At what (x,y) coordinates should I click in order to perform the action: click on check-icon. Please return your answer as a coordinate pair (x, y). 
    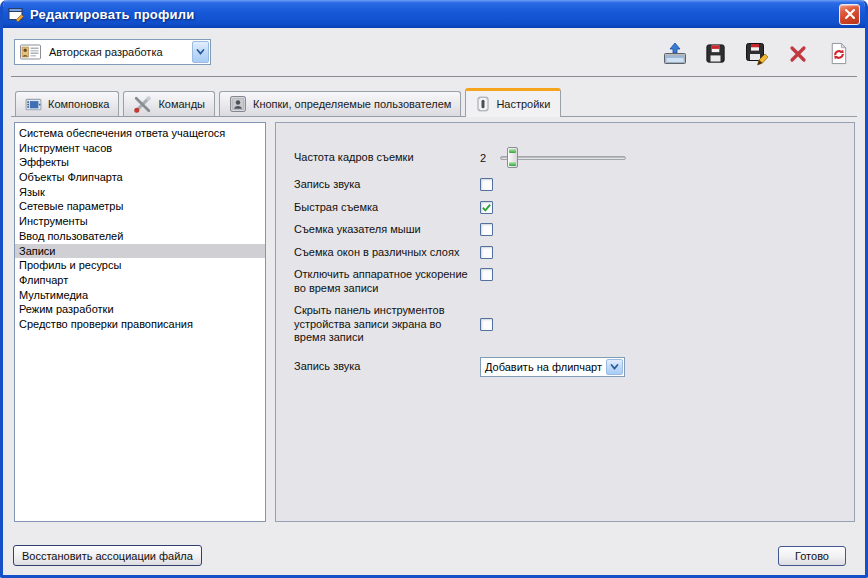
    Looking at the image, I should click on (486, 208).